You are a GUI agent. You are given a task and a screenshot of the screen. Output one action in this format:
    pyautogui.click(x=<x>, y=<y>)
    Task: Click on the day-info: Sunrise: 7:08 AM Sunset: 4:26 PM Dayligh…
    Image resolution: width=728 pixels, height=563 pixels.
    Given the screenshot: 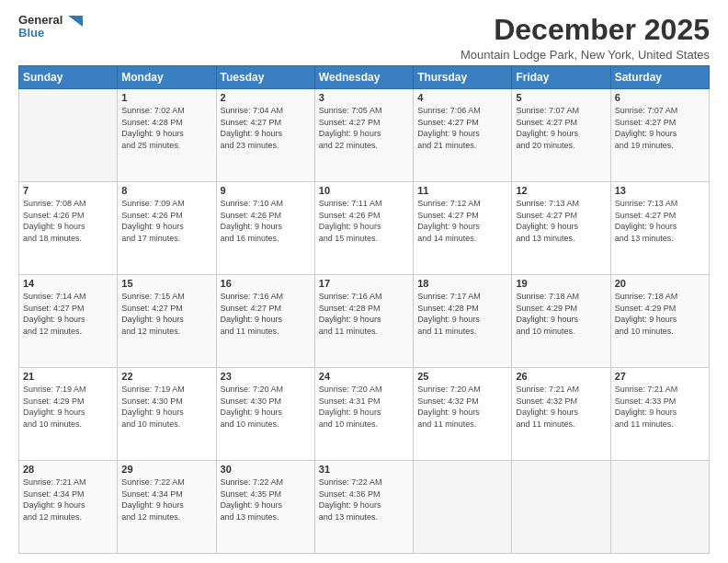 What is the action you would take?
    pyautogui.click(x=68, y=221)
    